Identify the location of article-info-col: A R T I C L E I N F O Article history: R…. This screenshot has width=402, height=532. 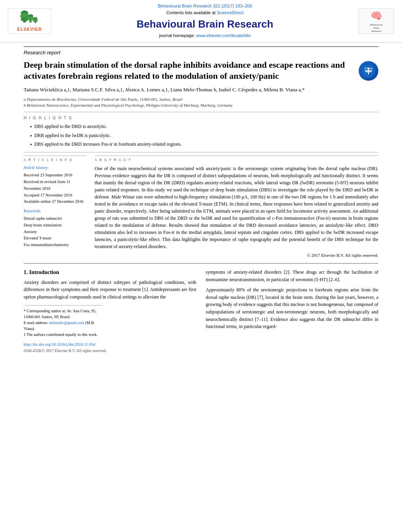
(55, 207).